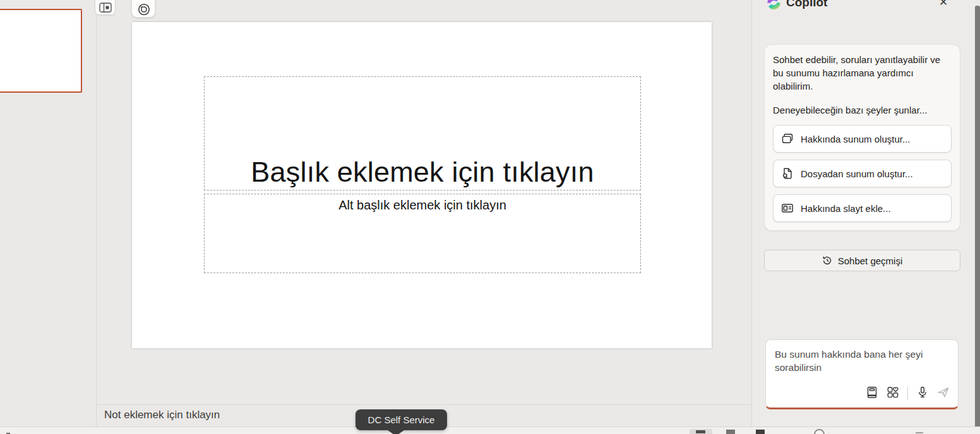 This screenshot has height=434, width=980. What do you see at coordinates (422, 206) in the screenshot?
I see `subtitle-placeholder-text: Alt başlık eklemek için tıklayın` at bounding box center [422, 206].